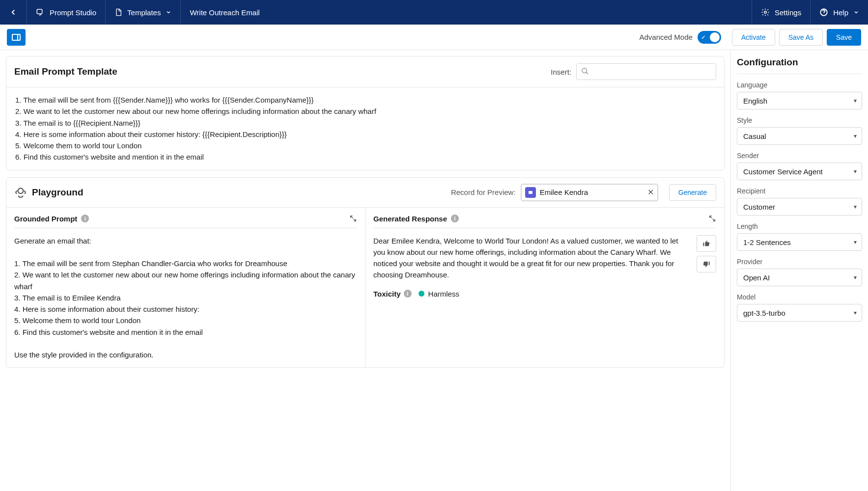 The width and height of the screenshot is (868, 491). Describe the element at coordinates (545, 258) in the screenshot. I see `response-row: Dear Emilee Kendra, Welcome to World Tou…` at that location.